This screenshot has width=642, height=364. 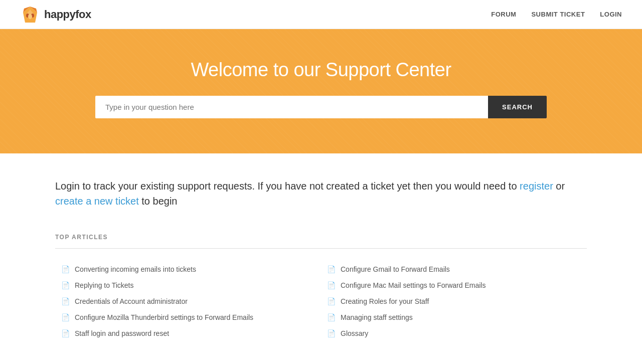 What do you see at coordinates (559, 186) in the screenshot?
I see `intro-or: or` at bounding box center [559, 186].